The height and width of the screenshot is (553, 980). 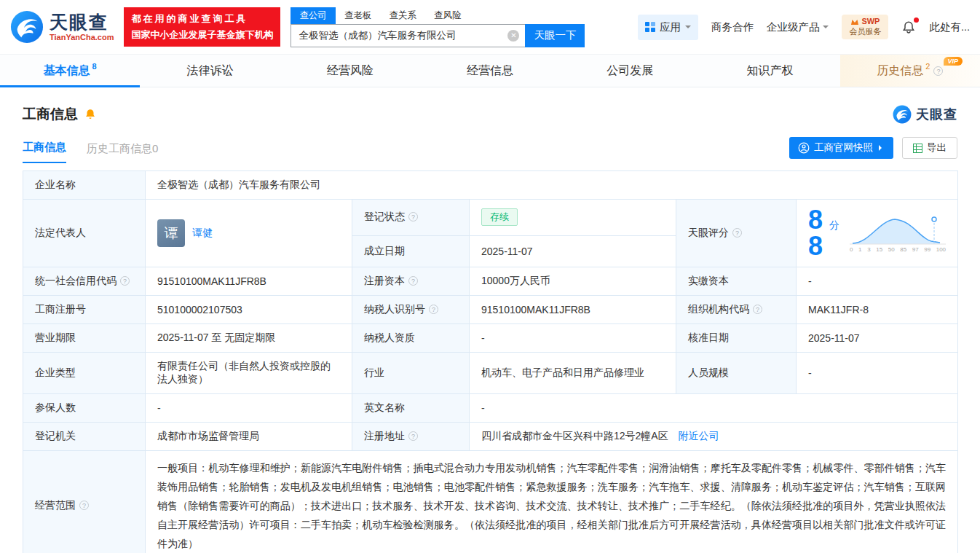 What do you see at coordinates (483, 408) in the screenshot?
I see `english-name-value: -` at bounding box center [483, 408].